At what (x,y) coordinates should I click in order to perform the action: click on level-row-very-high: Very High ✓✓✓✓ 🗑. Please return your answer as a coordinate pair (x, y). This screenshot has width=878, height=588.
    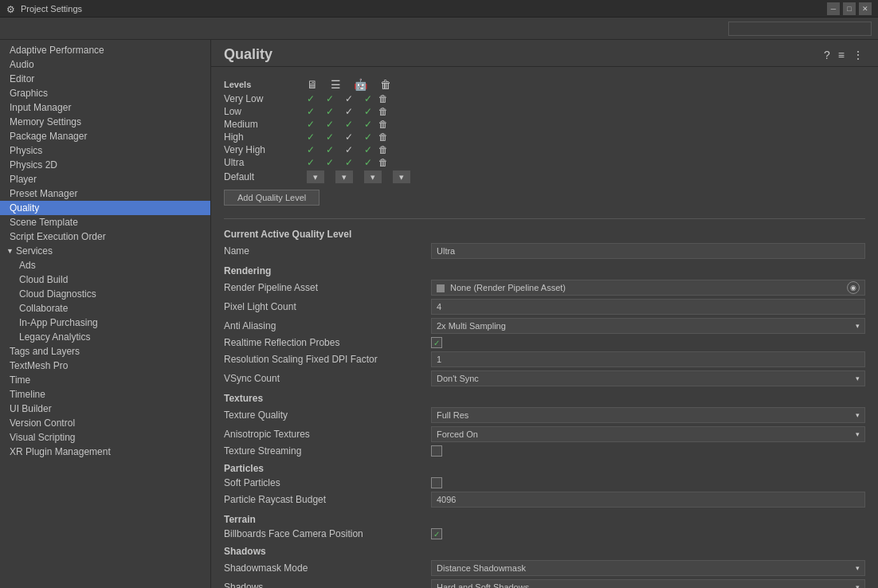
    Looking at the image, I should click on (545, 150).